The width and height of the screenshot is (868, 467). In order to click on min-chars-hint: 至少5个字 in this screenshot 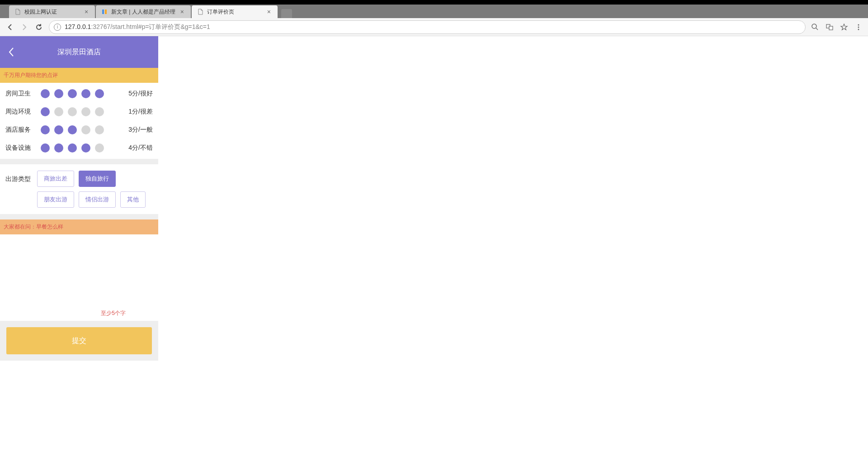, I will do `click(79, 313)`.